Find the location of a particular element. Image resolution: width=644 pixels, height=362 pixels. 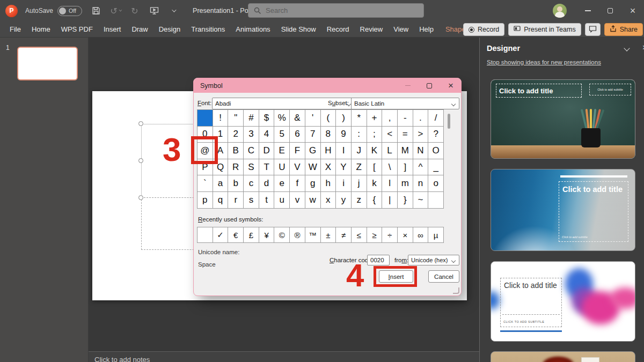

comments-button is located at coordinates (592, 29).